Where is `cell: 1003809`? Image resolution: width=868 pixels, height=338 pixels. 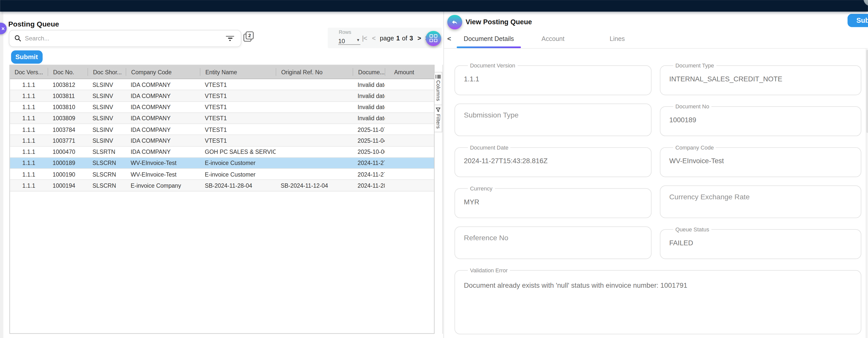
cell: 1003809 is located at coordinates (67, 118).